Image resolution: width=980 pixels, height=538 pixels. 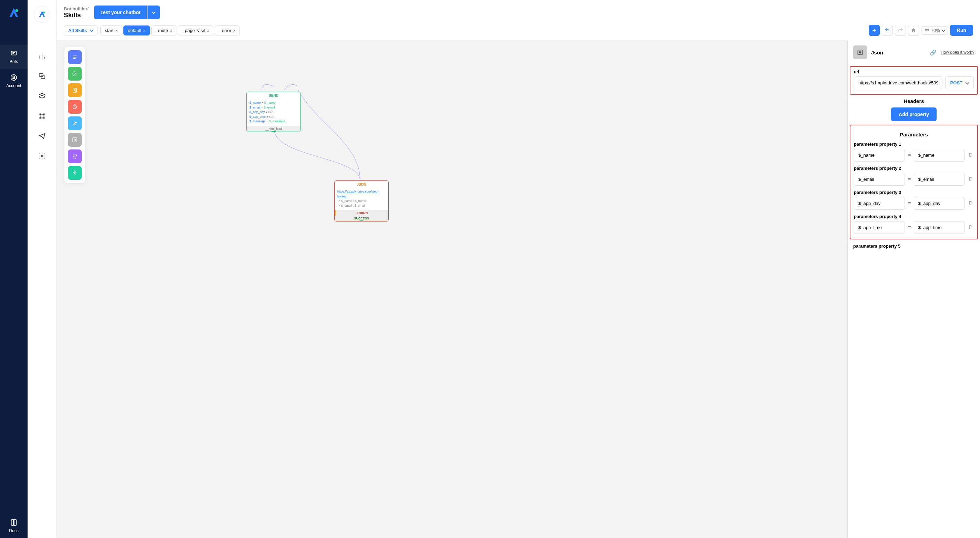 What do you see at coordinates (81, 30) in the screenshot?
I see `skills-filter: All Skills` at bounding box center [81, 30].